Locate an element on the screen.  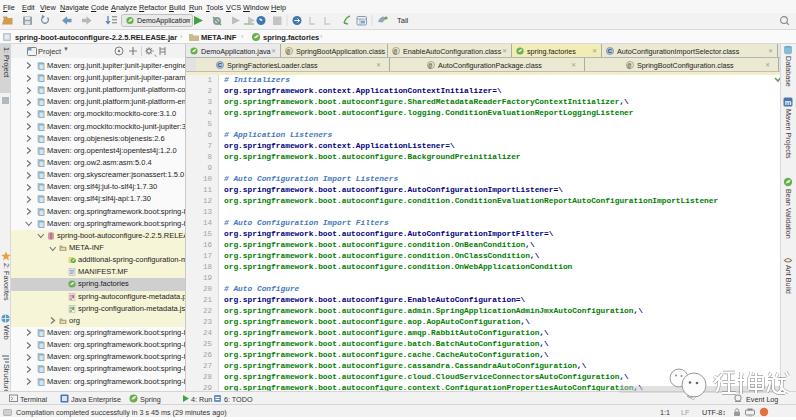
svg-text: DemoApplication is located at coordinates (164, 21).